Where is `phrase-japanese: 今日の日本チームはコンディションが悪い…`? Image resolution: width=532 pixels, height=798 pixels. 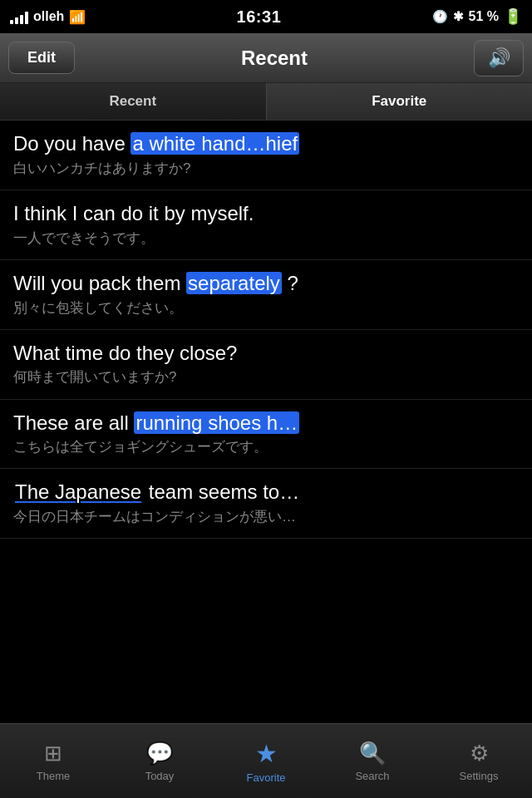 phrase-japanese: 今日の日本チームはコンディションが悪い… is located at coordinates (266, 517).